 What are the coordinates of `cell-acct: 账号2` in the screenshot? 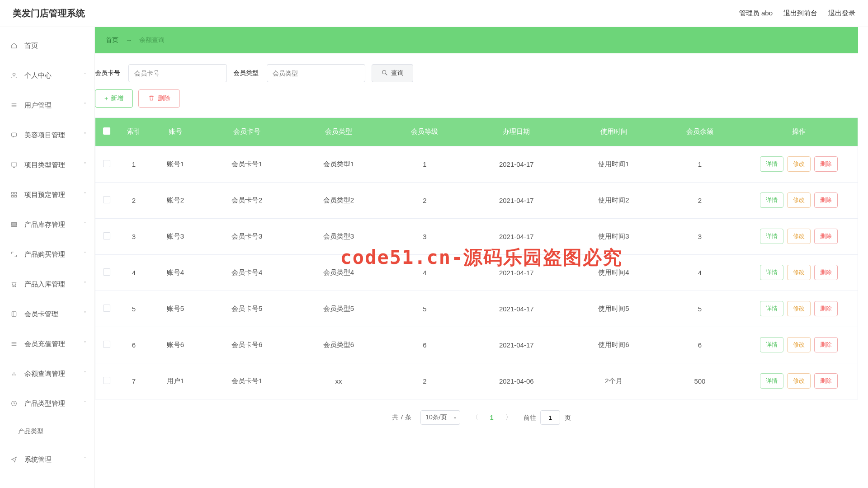 It's located at (175, 200).